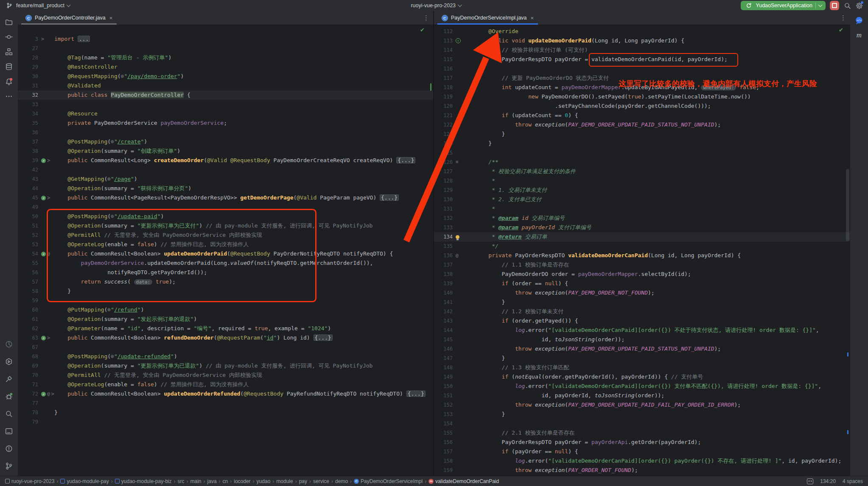  I want to click on scrollbar-thumb, so click(848, 205).